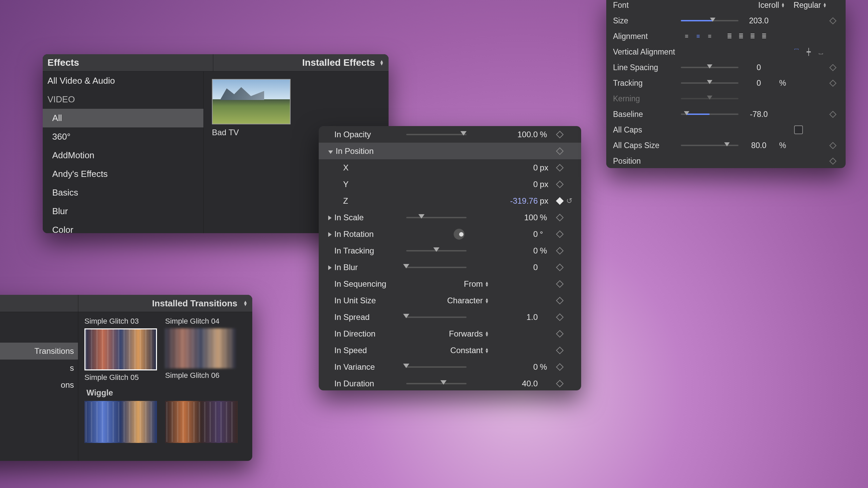 The height and width of the screenshot is (488, 868). Describe the element at coordinates (759, 83) in the screenshot. I see `tracking-value: 0` at that location.